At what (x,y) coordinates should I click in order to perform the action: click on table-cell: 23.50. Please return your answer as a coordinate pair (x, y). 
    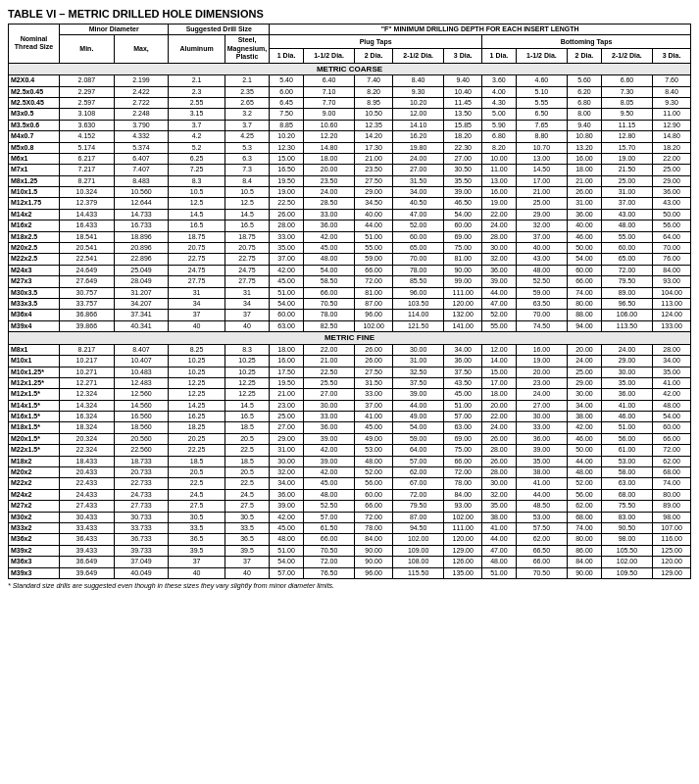
    Looking at the image, I should click on (328, 180).